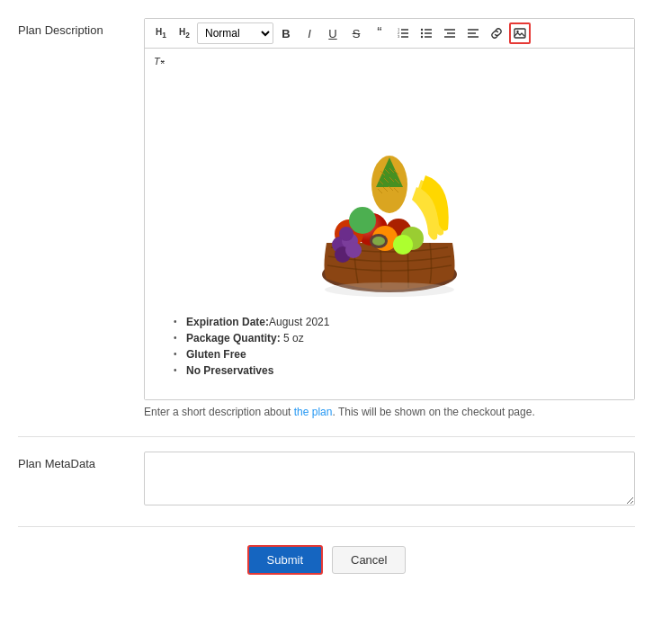 The height and width of the screenshot is (644, 653). I want to click on metadata-textarea, so click(389, 479).